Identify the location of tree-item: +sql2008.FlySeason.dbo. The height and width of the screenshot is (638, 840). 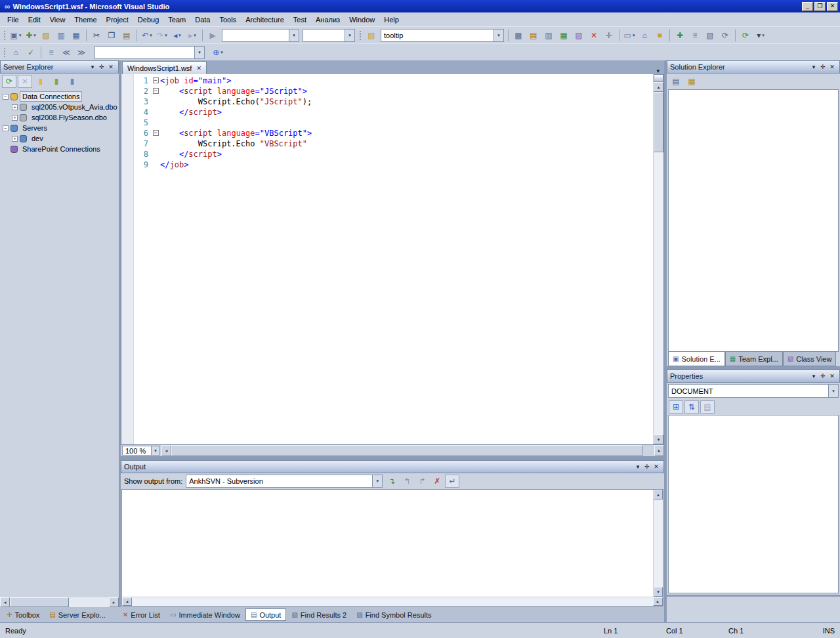
(59, 117).